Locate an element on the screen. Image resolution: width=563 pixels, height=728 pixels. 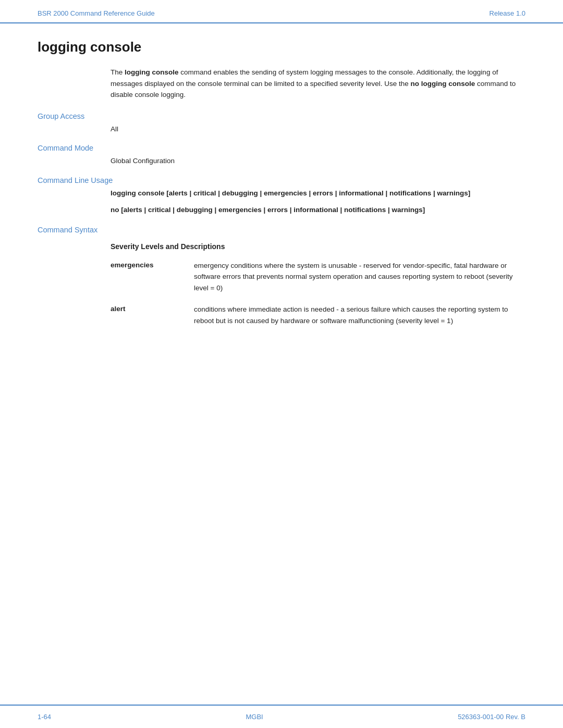
intro-bold2: no logging console is located at coordinates (443, 83).